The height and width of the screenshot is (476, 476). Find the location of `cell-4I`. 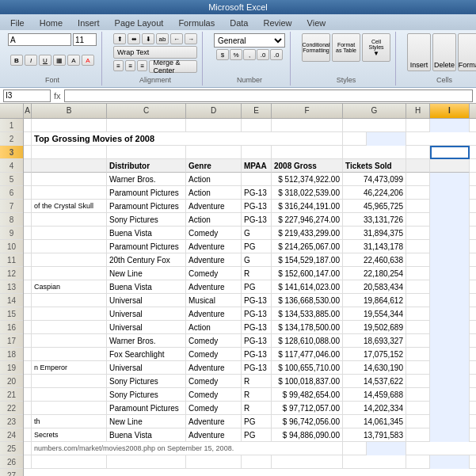

cell-4I is located at coordinates (450, 166).